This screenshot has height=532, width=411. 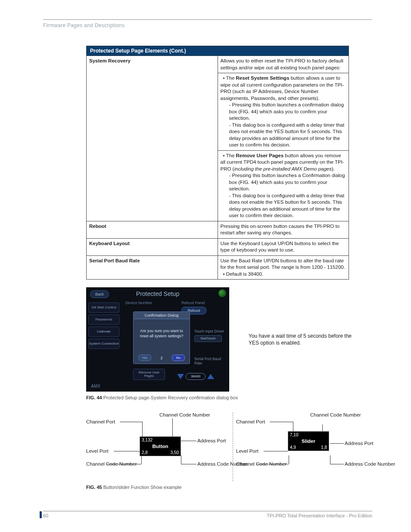 What do you see at coordinates (145, 358) in the screenshot?
I see `dialog-yes-button: Yes` at bounding box center [145, 358].